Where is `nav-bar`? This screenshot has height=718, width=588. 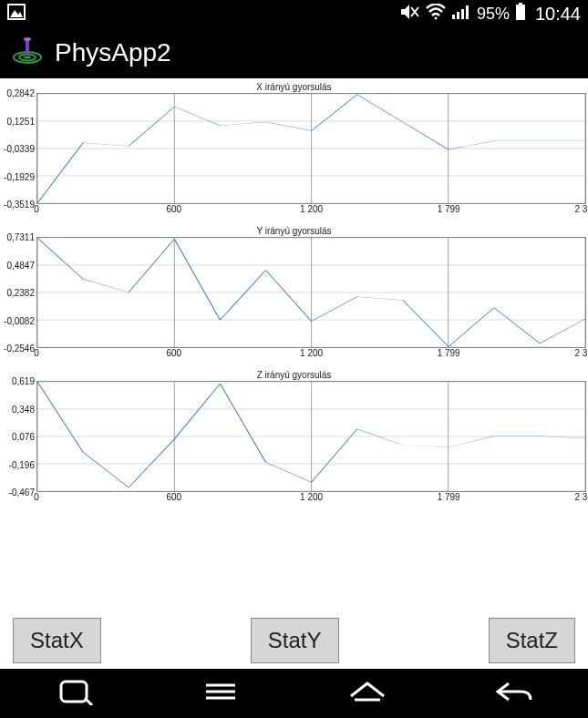 nav-bar is located at coordinates (294, 693).